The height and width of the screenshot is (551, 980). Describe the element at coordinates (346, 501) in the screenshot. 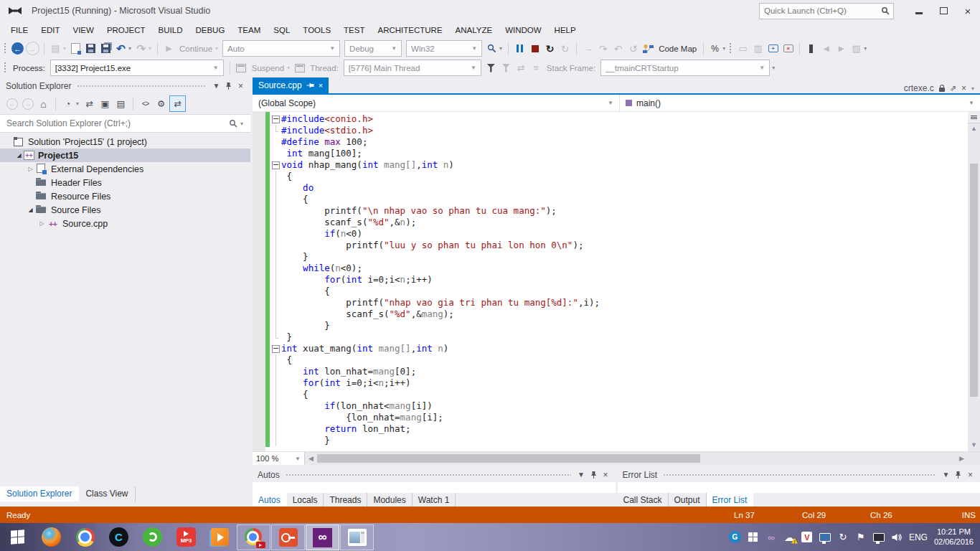

I see `tab-threads: Threads` at that location.